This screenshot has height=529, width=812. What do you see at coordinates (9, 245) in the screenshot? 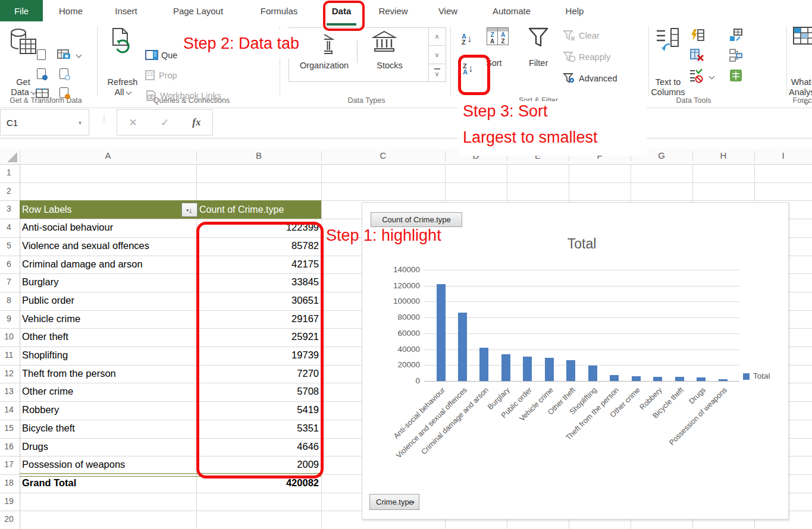
I see `row-header-5: 5` at bounding box center [9, 245].